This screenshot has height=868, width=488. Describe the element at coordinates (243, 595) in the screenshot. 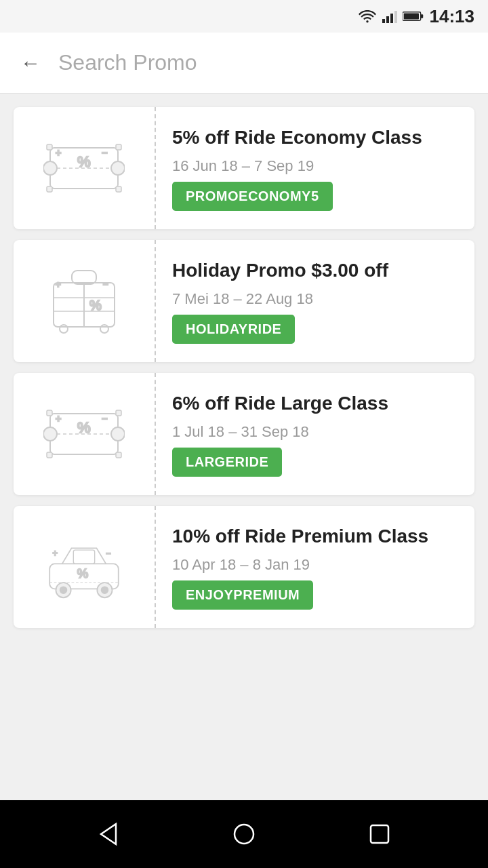

I see `promo-code-button: ENJOYPREMIUM` at that location.